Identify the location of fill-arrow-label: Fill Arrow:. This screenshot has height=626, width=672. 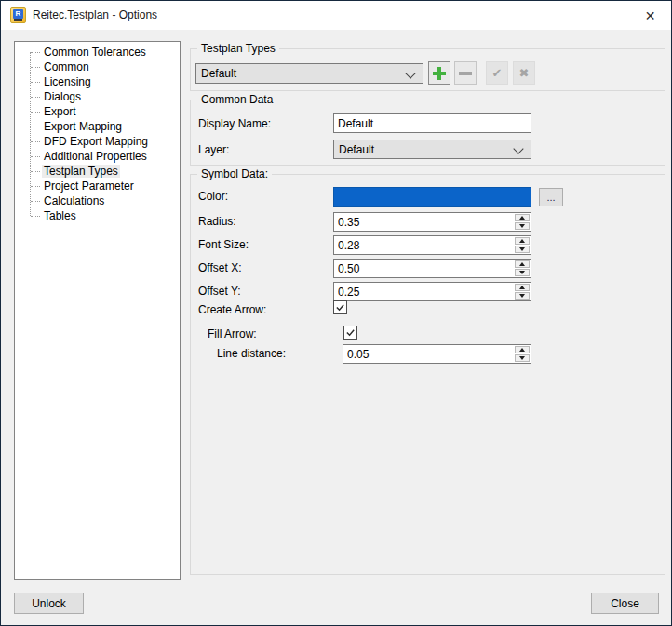
(233, 334).